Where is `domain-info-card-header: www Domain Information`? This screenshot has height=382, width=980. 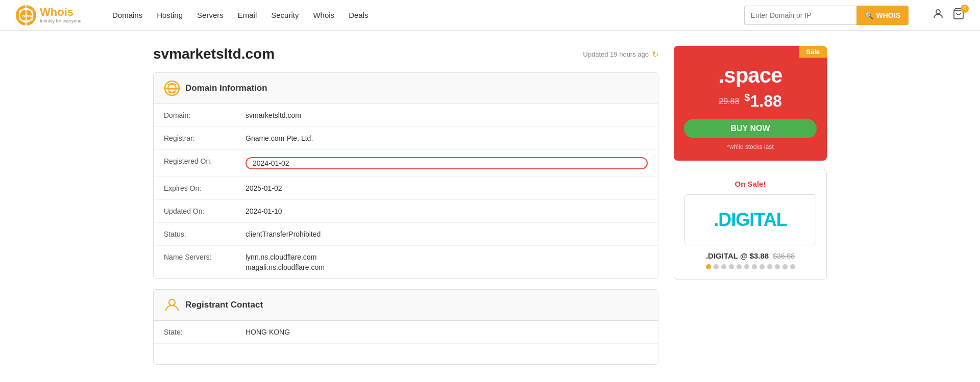 domain-info-card-header: www Domain Information is located at coordinates (406, 89).